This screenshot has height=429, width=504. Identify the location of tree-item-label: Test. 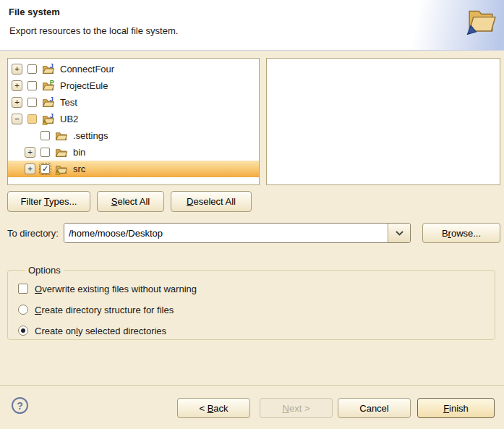
(68, 103).